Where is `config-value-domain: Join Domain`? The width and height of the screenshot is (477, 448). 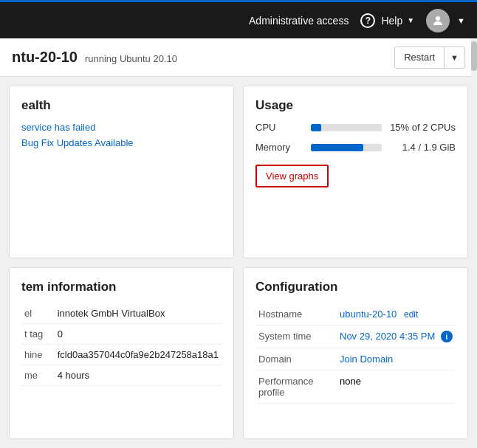
config-value-domain: Join Domain is located at coordinates (396, 359).